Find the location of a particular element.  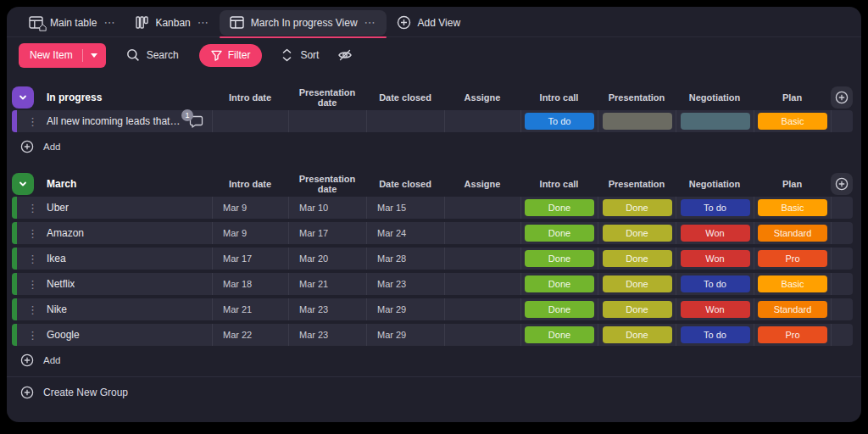

column-header: Presentation is located at coordinates (637, 184).